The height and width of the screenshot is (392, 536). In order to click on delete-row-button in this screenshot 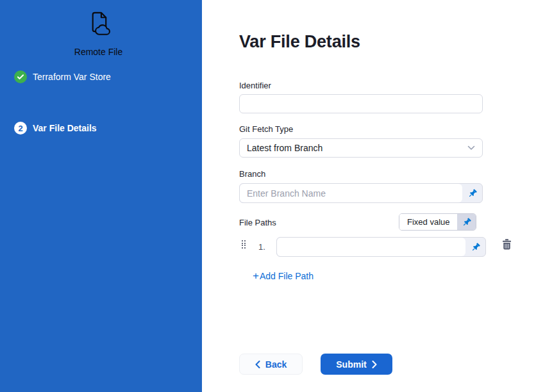, I will do `click(507, 245)`.